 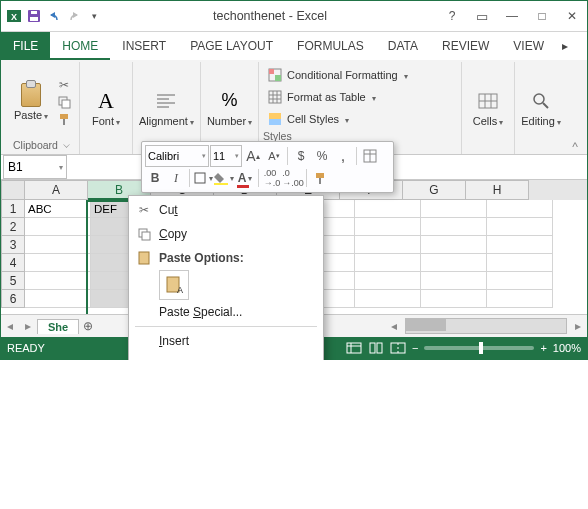 I want to click on bold-icon: B, so click(x=155, y=178).